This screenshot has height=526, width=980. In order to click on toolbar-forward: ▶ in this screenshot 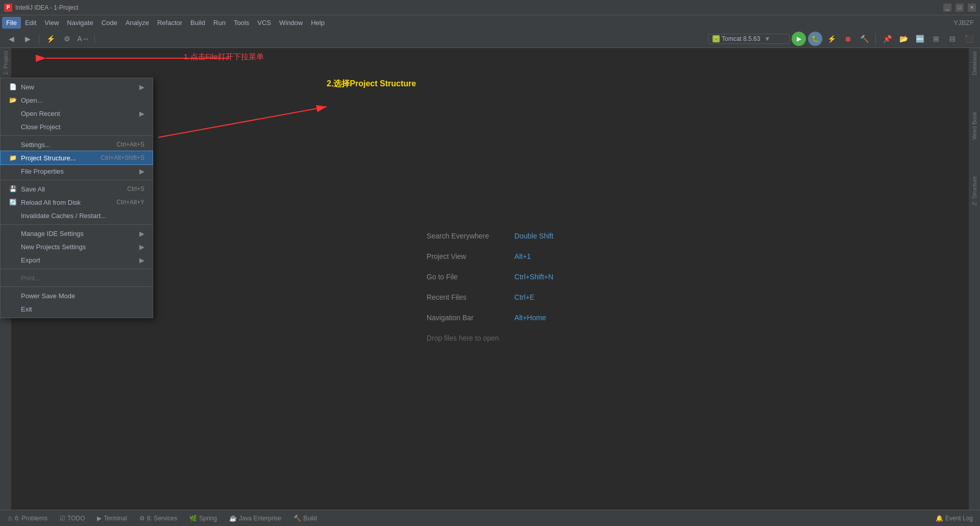, I will do `click(28, 39)`.